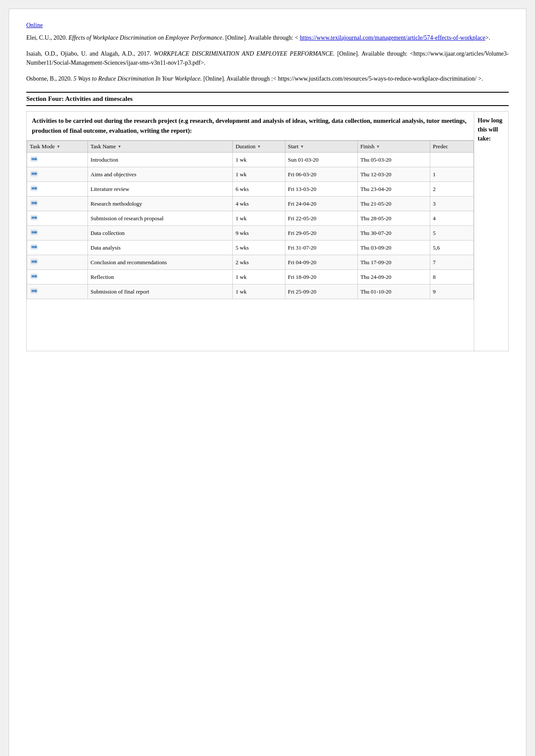 The width and height of the screenshot is (535, 756). What do you see at coordinates (250, 126) in the screenshot?
I see `activities-description: Activities to be carried out during the …` at bounding box center [250, 126].